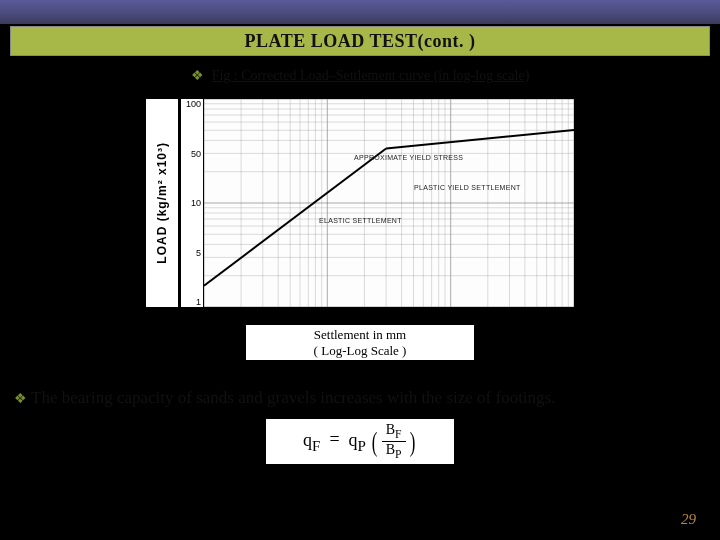 This screenshot has height=540, width=720. Describe the element at coordinates (360, 351) in the screenshot. I see `x-axis-label-line2: ( Log-Log Scale )` at that location.